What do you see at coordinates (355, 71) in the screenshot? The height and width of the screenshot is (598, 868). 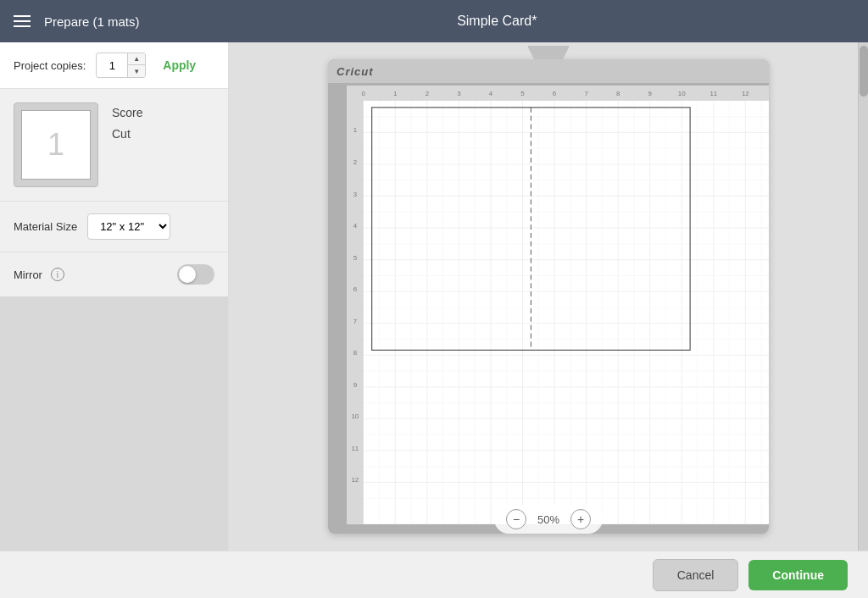 I see `cricut-logo: Cricut` at bounding box center [355, 71].